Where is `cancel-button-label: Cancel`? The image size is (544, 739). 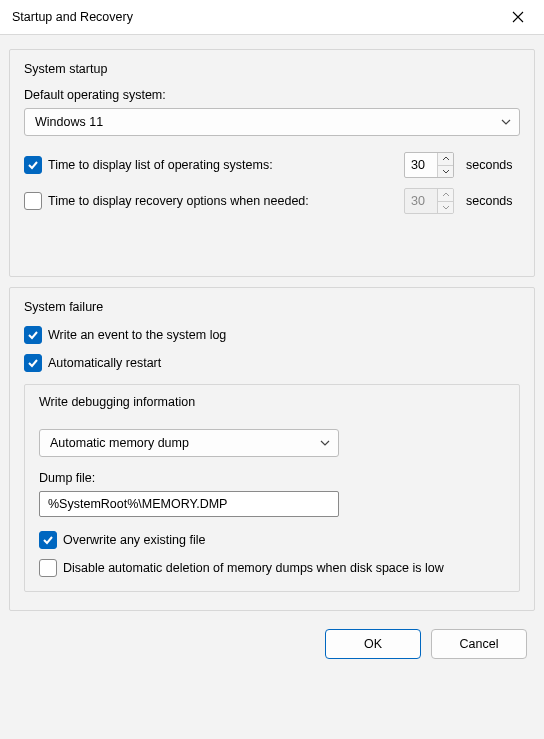
cancel-button-label: Cancel is located at coordinates (480, 644).